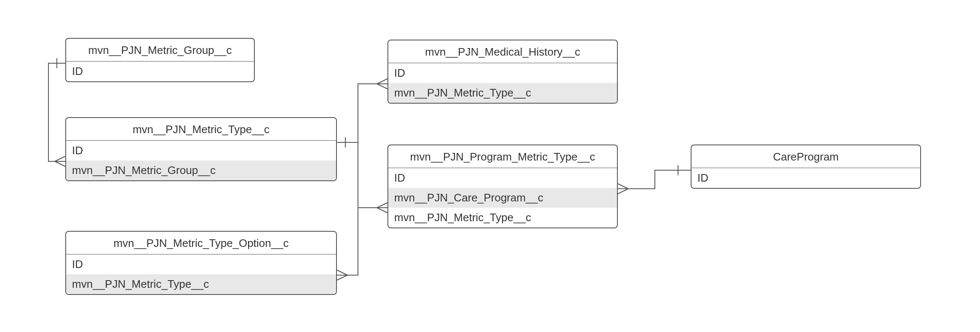  What do you see at coordinates (201, 149) in the screenshot?
I see `entity-metric-type: mvn__PJN_Metric_Type__c ID mvn__PJN_Metr…` at bounding box center [201, 149].